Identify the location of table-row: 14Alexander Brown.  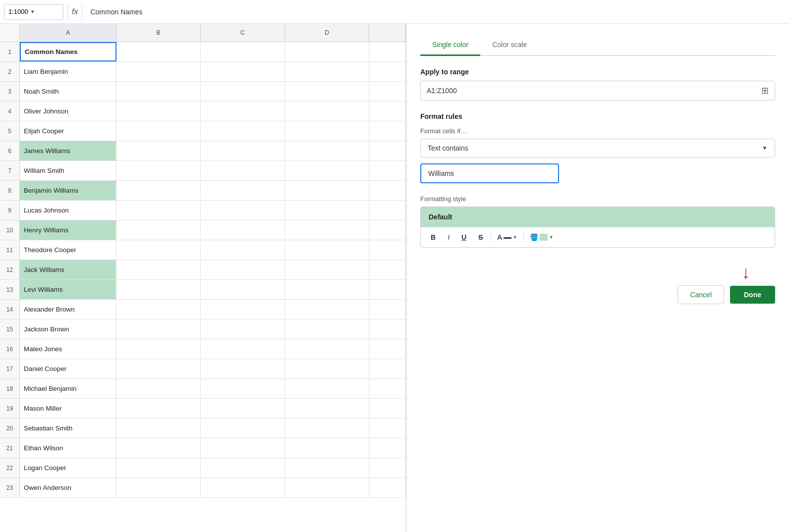
(203, 310).